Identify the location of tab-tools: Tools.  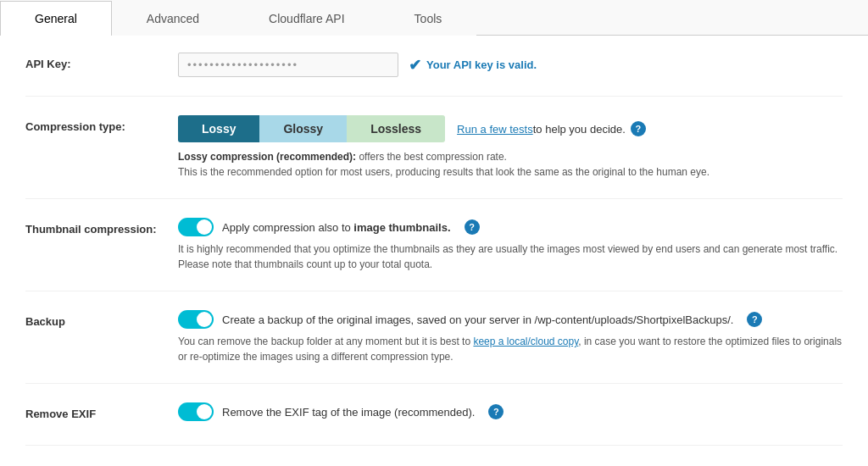
(429, 19).